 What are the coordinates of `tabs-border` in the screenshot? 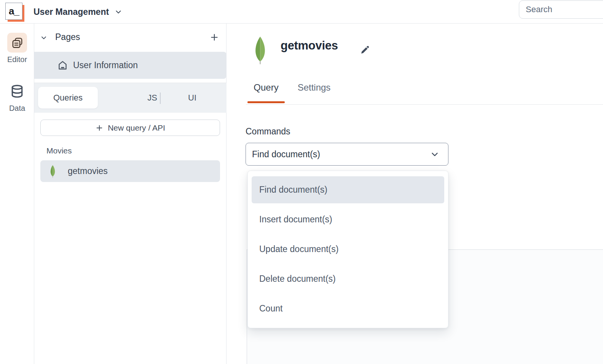 It's located at (424, 104).